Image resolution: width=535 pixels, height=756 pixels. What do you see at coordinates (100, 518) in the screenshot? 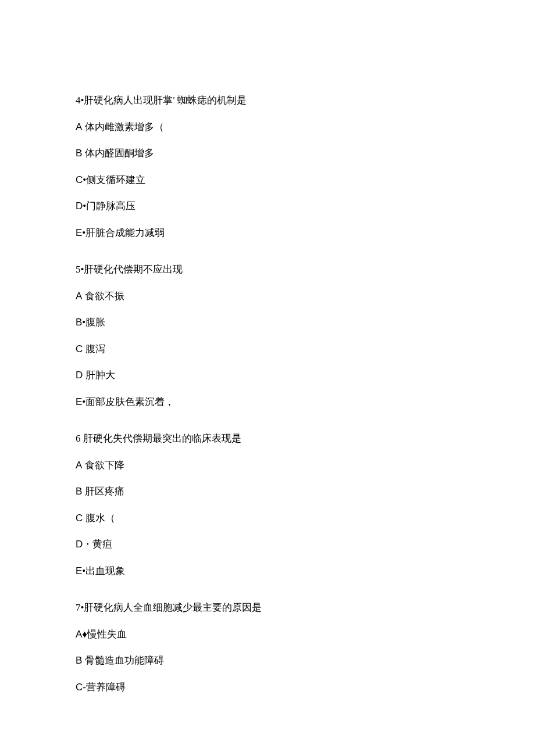
I see `option-text: 腹水（` at bounding box center [100, 518].